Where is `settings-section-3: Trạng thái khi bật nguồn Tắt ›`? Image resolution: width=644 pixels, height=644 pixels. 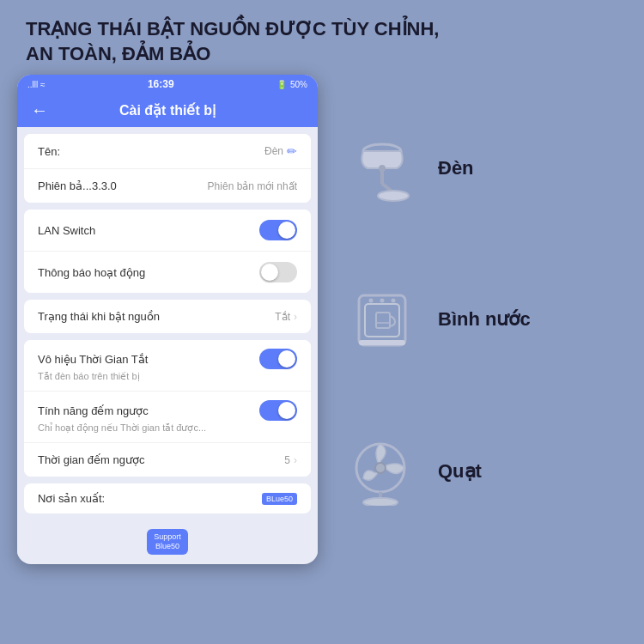 settings-section-3: Trạng thái khi bật nguồn Tắt › is located at coordinates (167, 316).